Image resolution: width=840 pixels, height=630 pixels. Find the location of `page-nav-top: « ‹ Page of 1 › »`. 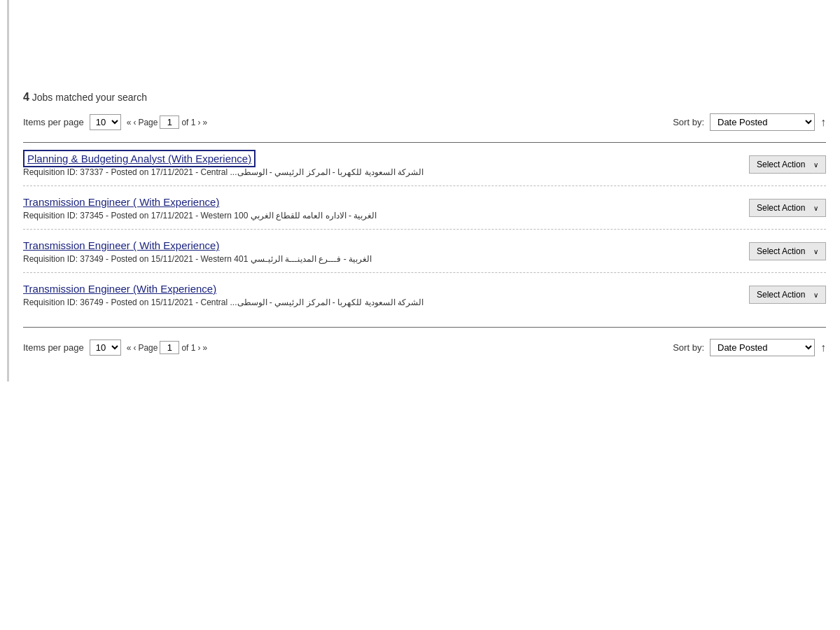

page-nav-top: « ‹ Page of 1 › » is located at coordinates (167, 122).